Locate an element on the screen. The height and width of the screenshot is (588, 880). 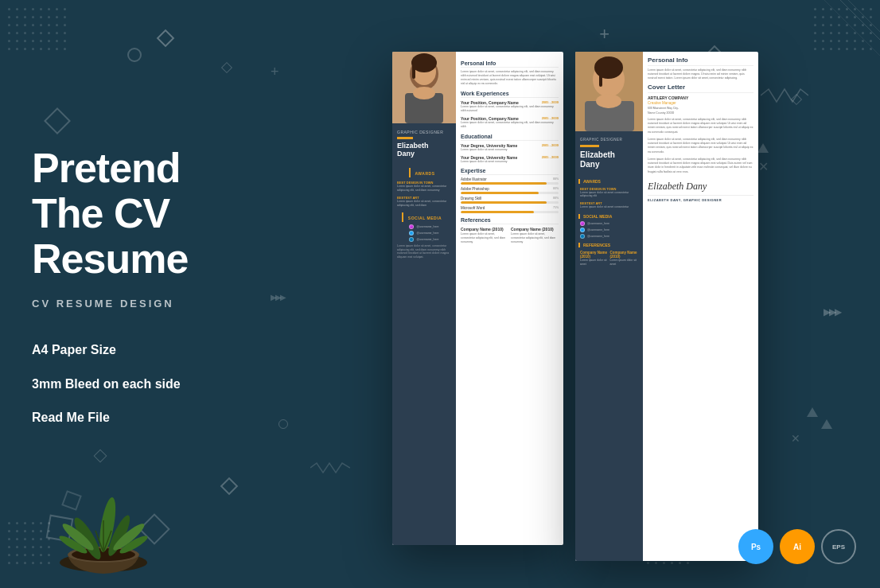
cv-card-1-right: Personal Info Lorem ipsum dolor sit amet… is located at coordinates (509, 298).